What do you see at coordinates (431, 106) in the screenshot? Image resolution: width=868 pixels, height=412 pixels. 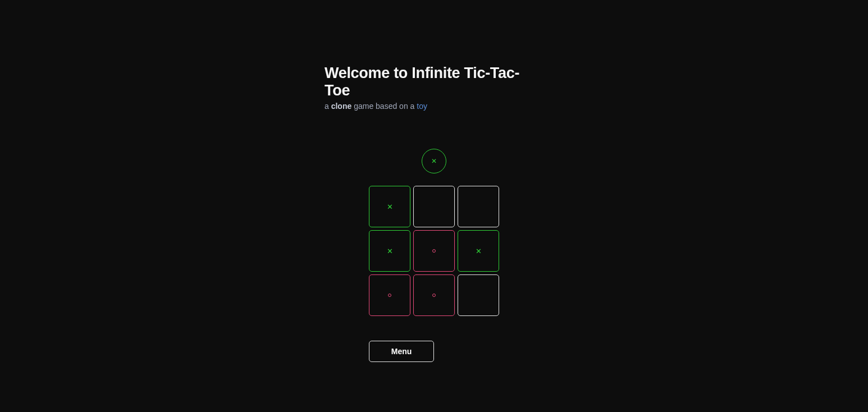 I see `page-subtitle: a clone game based on a toy` at bounding box center [431, 106].